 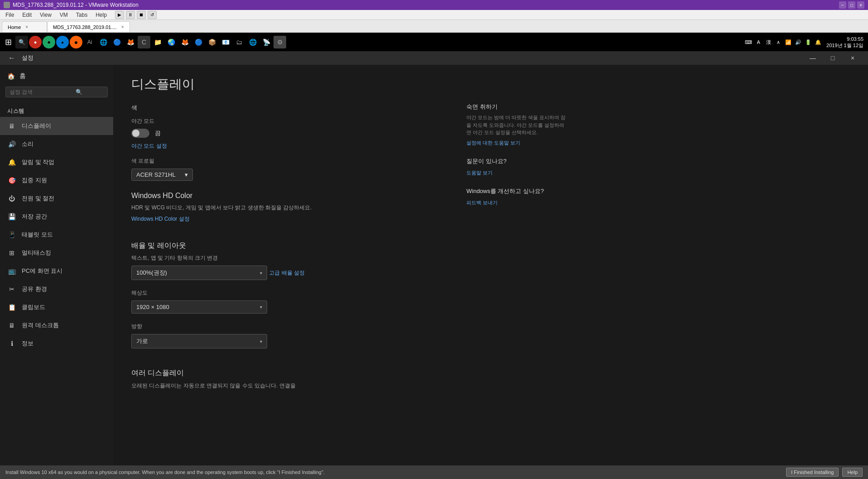 What do you see at coordinates (57, 144) in the screenshot?
I see `sidebar-item-sound: 🔊 소리` at bounding box center [57, 144].